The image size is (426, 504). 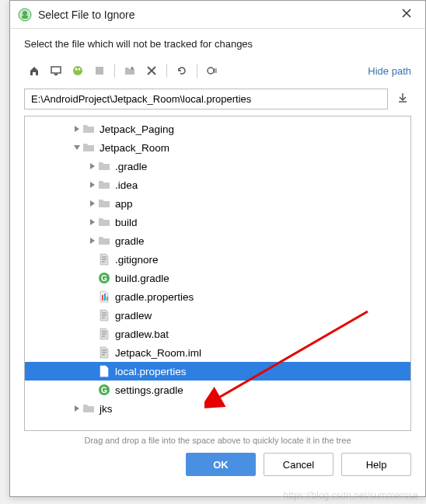 What do you see at coordinates (218, 129) in the screenshot?
I see `tree-item: Jetpack_Paging` at bounding box center [218, 129].